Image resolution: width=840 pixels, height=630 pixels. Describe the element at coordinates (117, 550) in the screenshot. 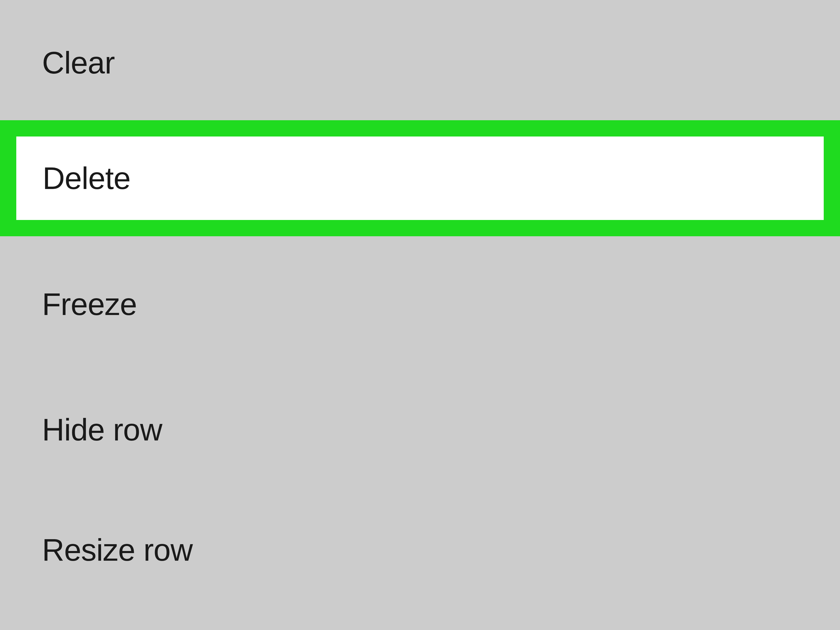

I see `menu-item-label: Resize row` at that location.